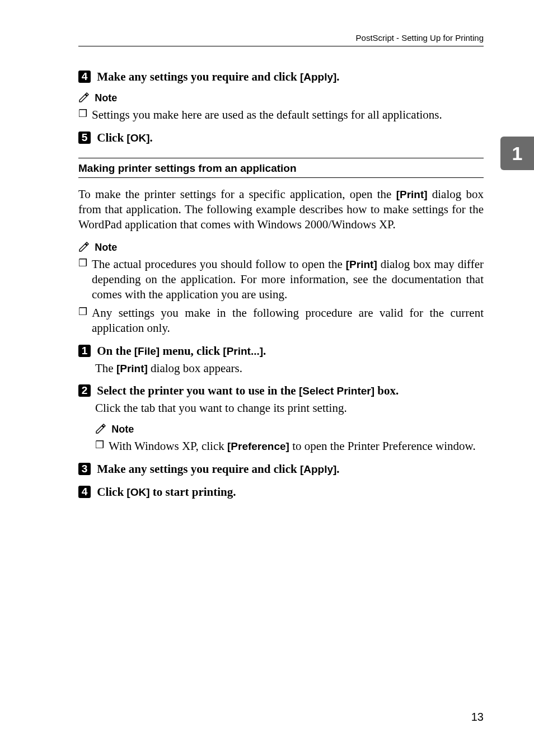 Image resolution: width=534 pixels, height=756 pixels. What do you see at coordinates (191, 351) in the screenshot?
I see `step-text-mid: menu, click` at bounding box center [191, 351].